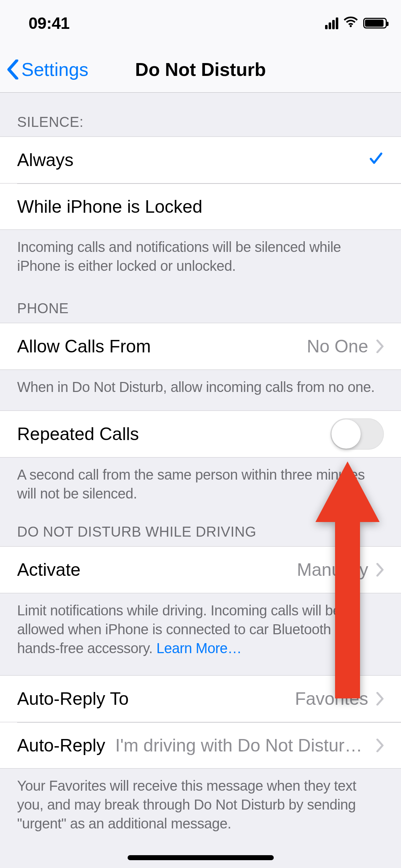  Describe the element at coordinates (200, 434) in the screenshot. I see `repeated-calls-group: Repeated Calls` at that location.